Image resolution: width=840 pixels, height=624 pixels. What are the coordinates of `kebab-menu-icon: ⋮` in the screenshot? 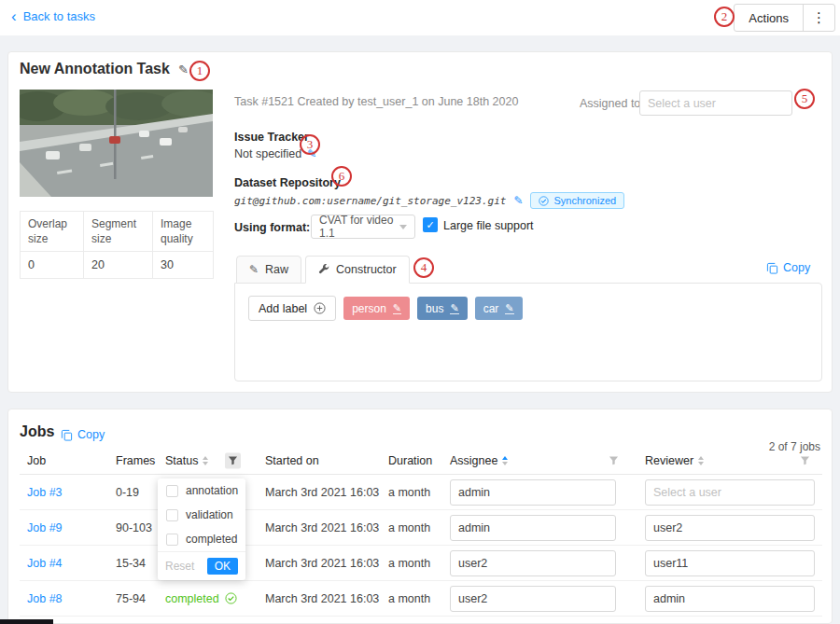 It's located at (819, 18).